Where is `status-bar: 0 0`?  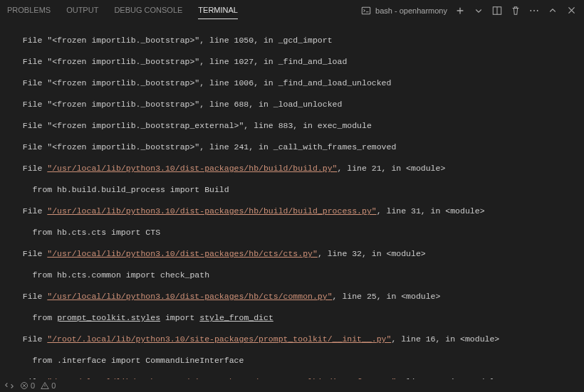
status-bar: 0 0 is located at coordinates (292, 386).